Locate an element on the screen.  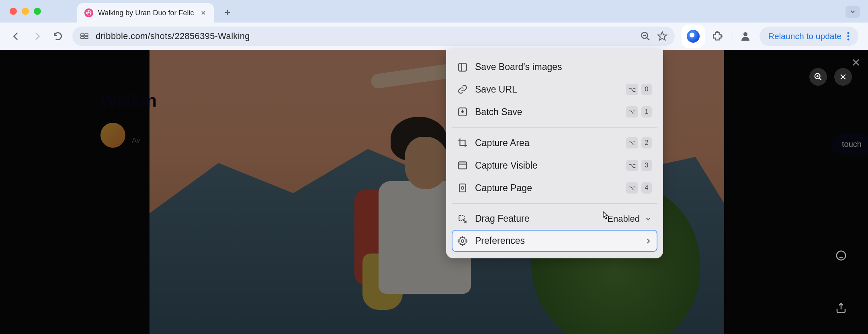
shortcut: ⌥ 0 is located at coordinates (639, 89).